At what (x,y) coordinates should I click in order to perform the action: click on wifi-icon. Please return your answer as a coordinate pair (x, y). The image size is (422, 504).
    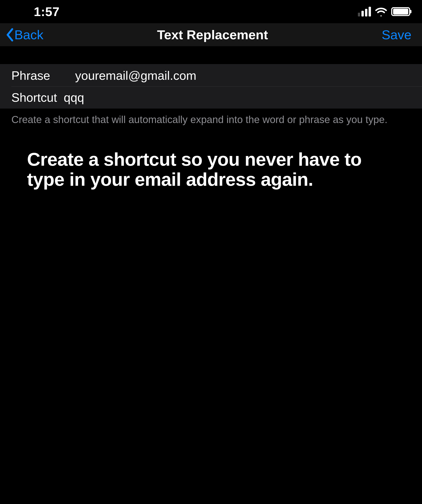
    Looking at the image, I should click on (381, 12).